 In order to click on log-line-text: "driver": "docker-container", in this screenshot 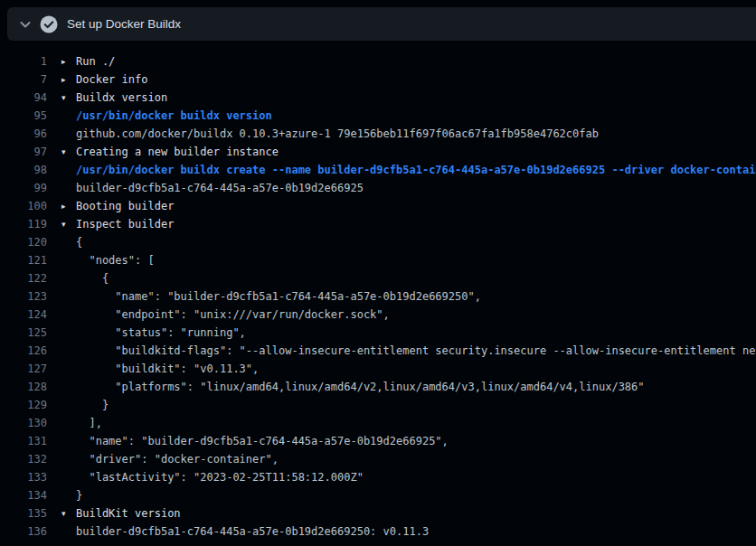, I will do `click(177, 459)`.